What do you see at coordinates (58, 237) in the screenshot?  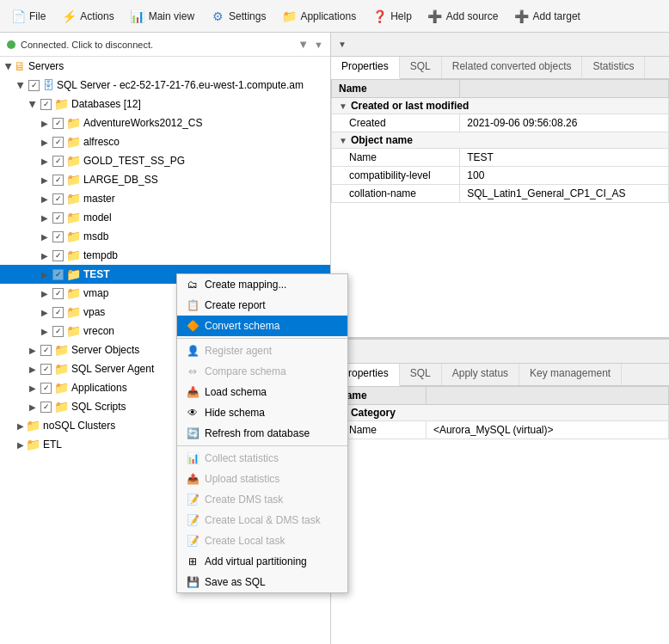 I see `tree-checkbox-msdb` at bounding box center [58, 237].